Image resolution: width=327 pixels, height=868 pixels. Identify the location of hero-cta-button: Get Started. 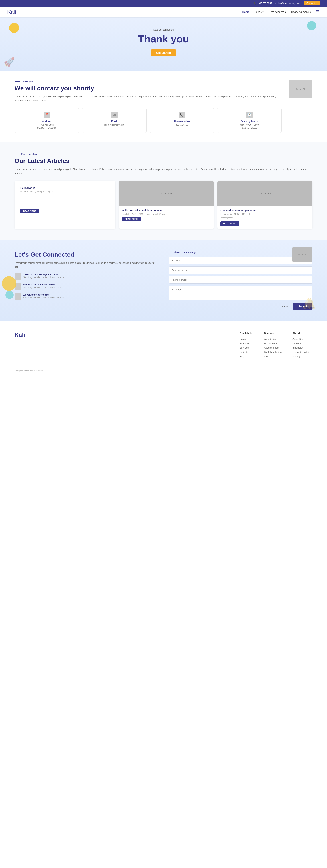
(164, 53).